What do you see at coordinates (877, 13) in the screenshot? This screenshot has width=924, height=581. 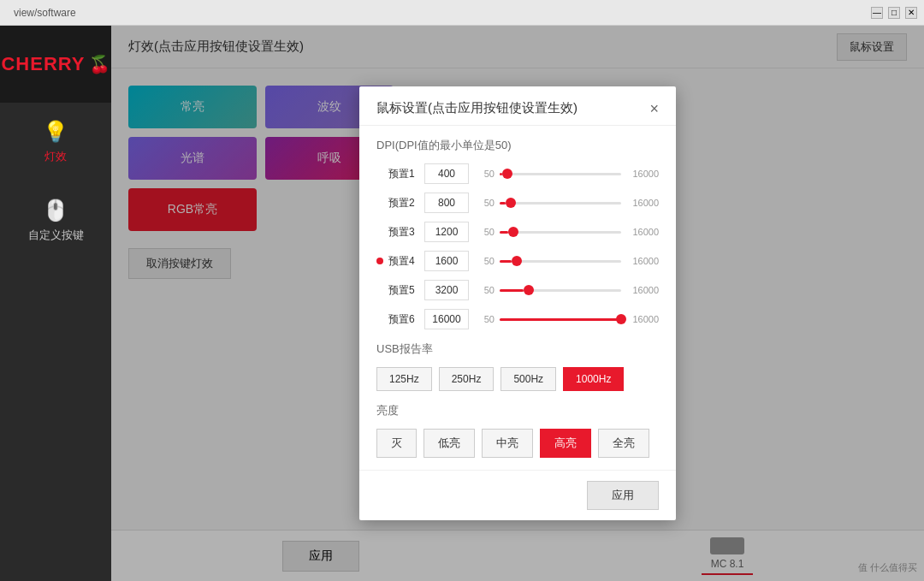 I see `minimize-button: —` at bounding box center [877, 13].